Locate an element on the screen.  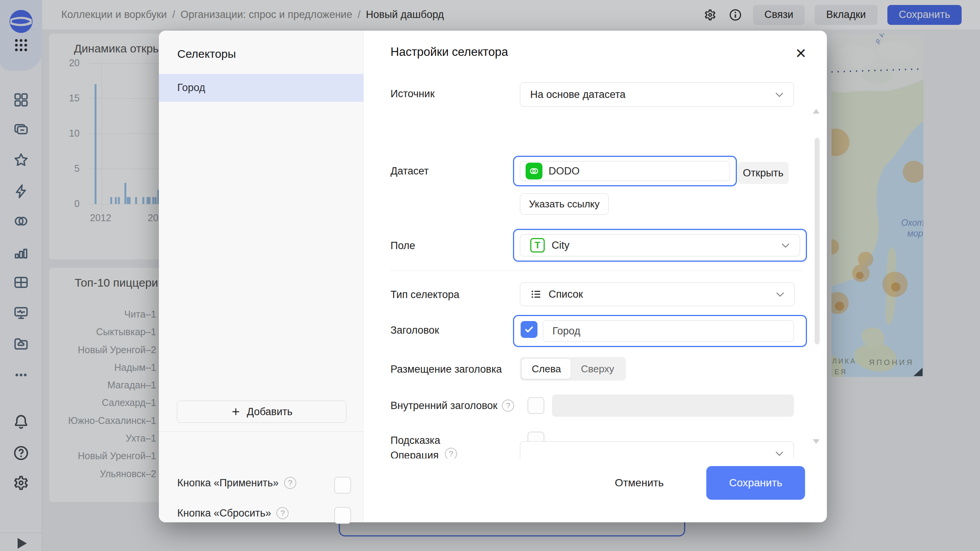
source-select: На основе датасета is located at coordinates (657, 95).